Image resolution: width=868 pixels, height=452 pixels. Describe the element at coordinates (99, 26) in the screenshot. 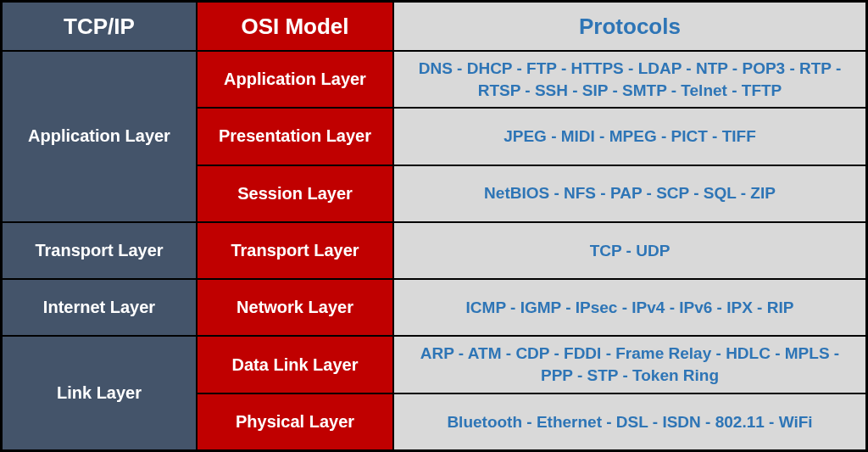

I see `header-tcpip: TCP/IP` at that location.